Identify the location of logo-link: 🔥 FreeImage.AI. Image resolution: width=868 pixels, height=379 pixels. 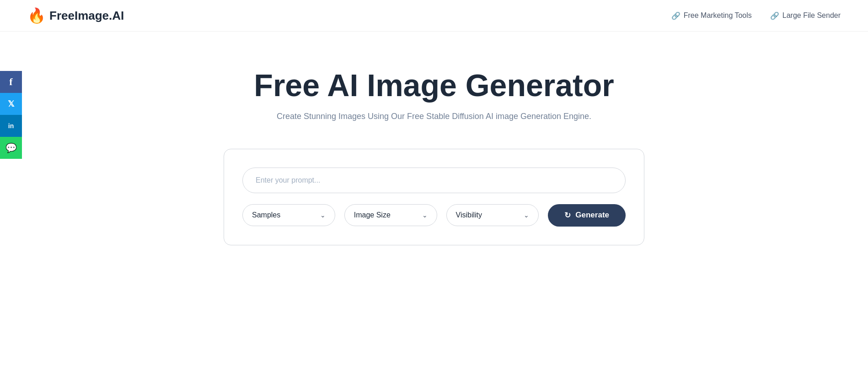
(76, 16).